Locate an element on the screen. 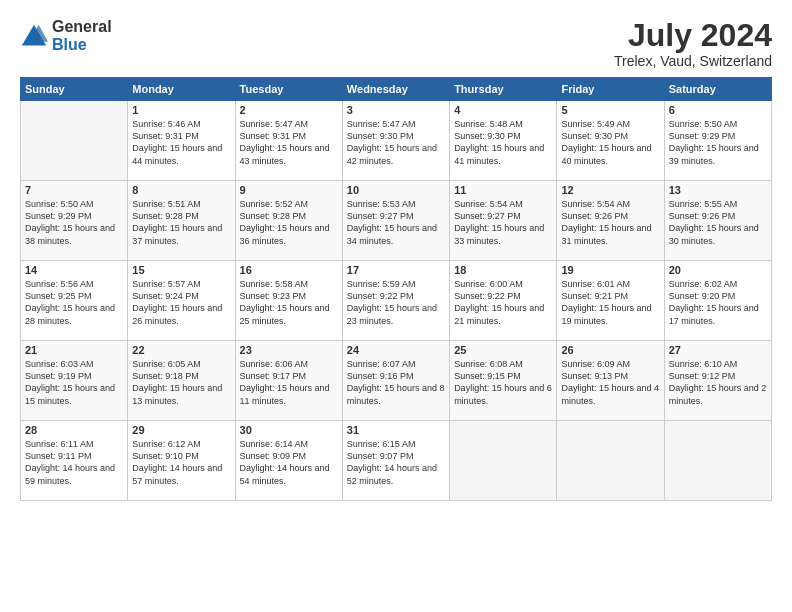  main-title: July 2024 is located at coordinates (693, 36).